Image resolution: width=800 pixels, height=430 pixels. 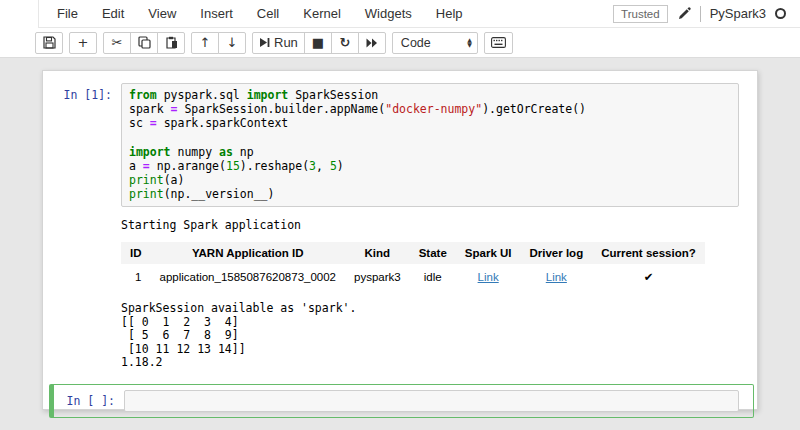 What do you see at coordinates (372, 43) in the screenshot?
I see `restart-run-all-button` at bounding box center [372, 43].